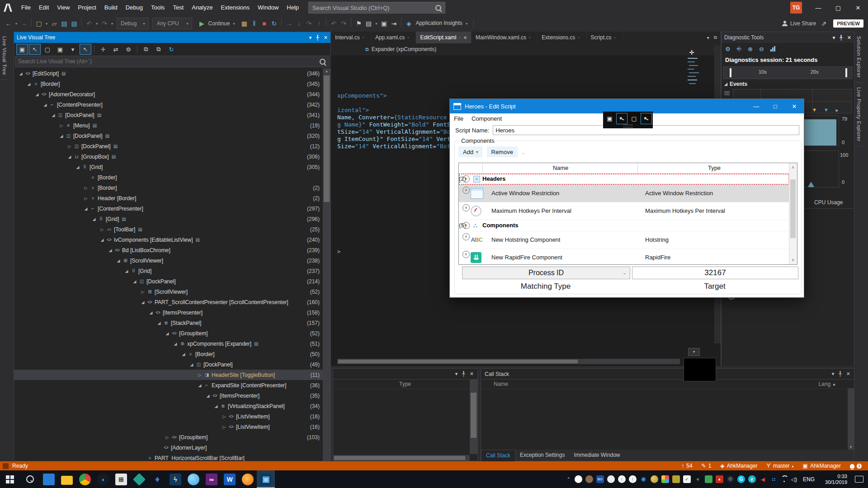  Describe the element at coordinates (384, 23) in the screenshot. I see `window-icon: ▣` at that location.